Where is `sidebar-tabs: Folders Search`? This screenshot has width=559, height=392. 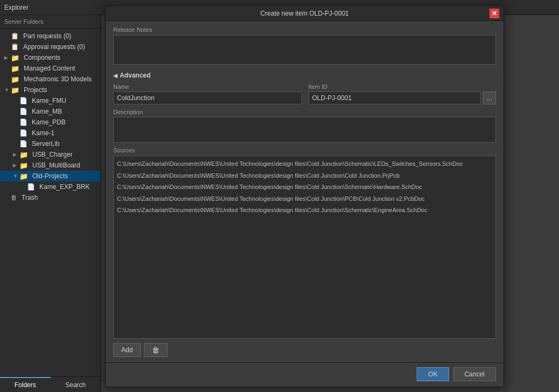 sidebar-tabs: Folders Search is located at coordinates (51, 384).